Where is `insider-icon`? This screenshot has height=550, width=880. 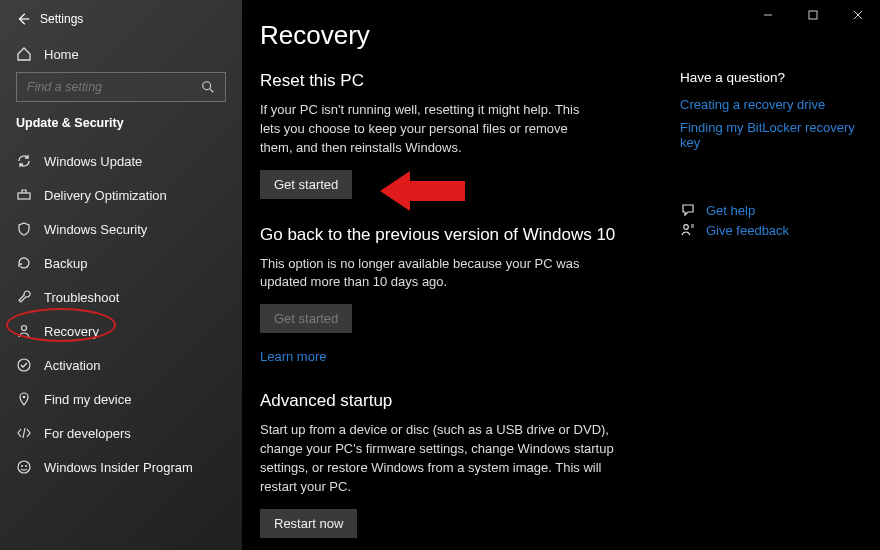
insider-icon is located at coordinates (24, 467).